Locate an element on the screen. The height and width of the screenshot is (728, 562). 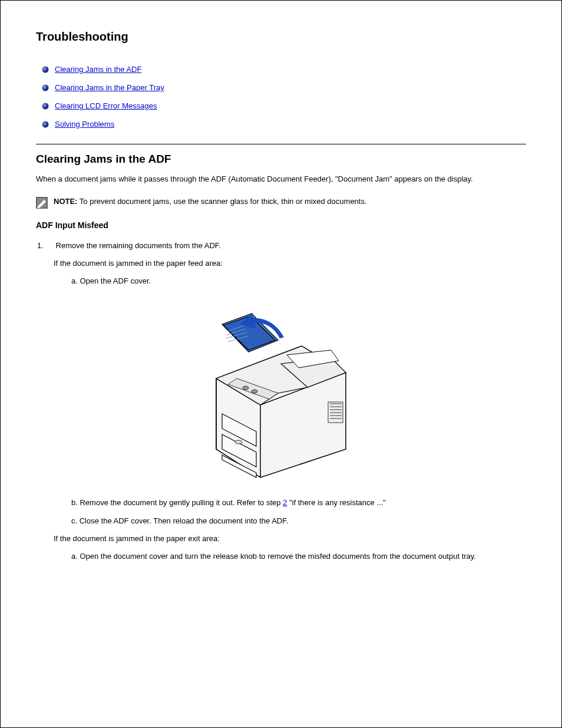
sub-heading: ADF Input Misfeed is located at coordinates (281, 225).